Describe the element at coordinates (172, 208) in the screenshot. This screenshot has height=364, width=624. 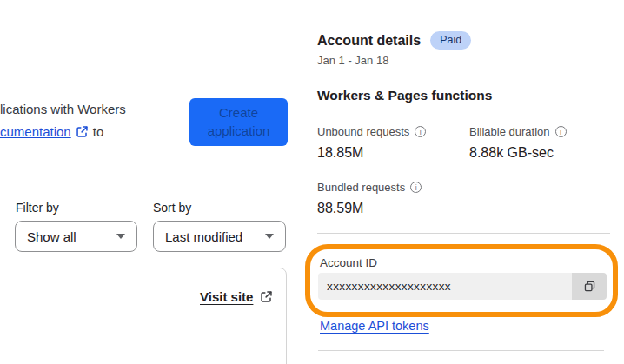
I see `sort-by-label: Sort by` at that location.